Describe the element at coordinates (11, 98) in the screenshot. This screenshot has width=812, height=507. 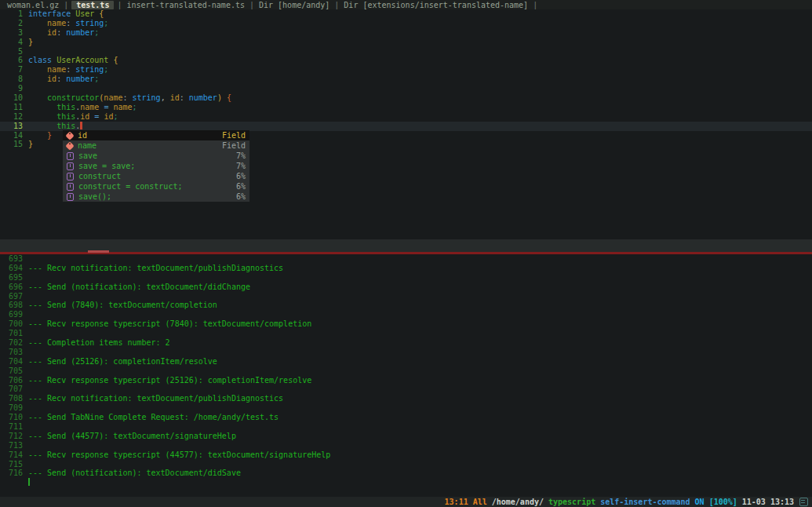
I see `line-number: 10` at that location.